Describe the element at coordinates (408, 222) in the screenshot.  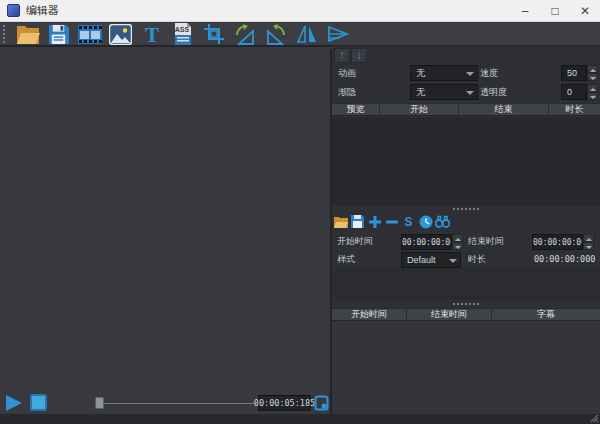
I see `style-s-icon: S` at that location.